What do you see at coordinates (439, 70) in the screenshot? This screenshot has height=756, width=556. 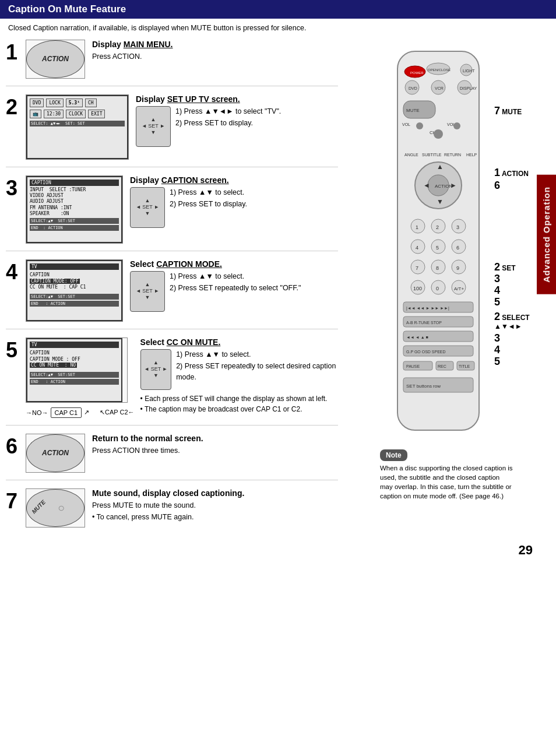 I see `svg-text: OPEN/CLOSE` at bounding box center [439, 70].